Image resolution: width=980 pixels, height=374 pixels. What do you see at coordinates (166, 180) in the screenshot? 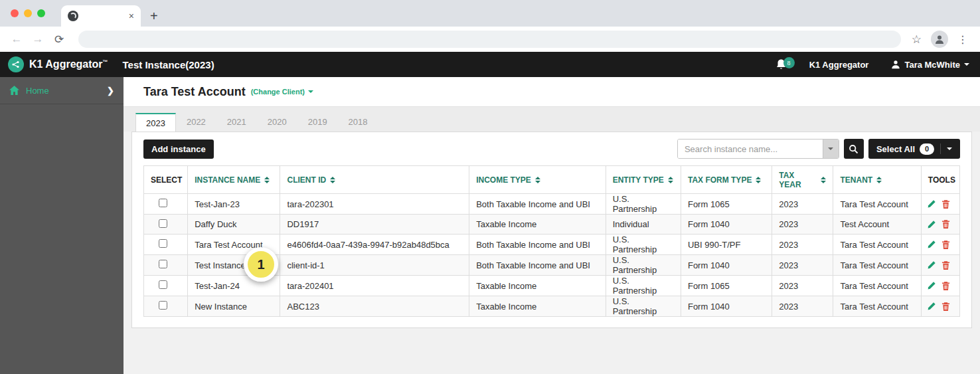
I see `column-header: SELECT` at bounding box center [166, 180].